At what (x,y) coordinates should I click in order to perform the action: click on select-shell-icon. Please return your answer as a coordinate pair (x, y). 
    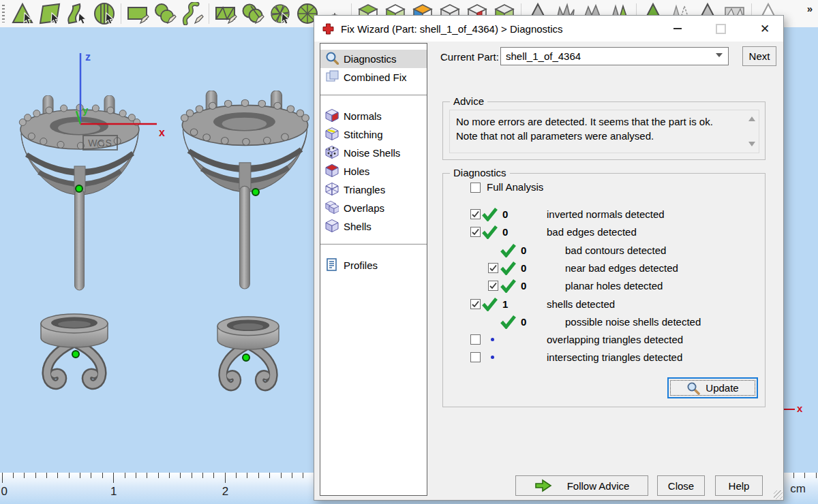
    Looking at the image, I should click on (104, 14).